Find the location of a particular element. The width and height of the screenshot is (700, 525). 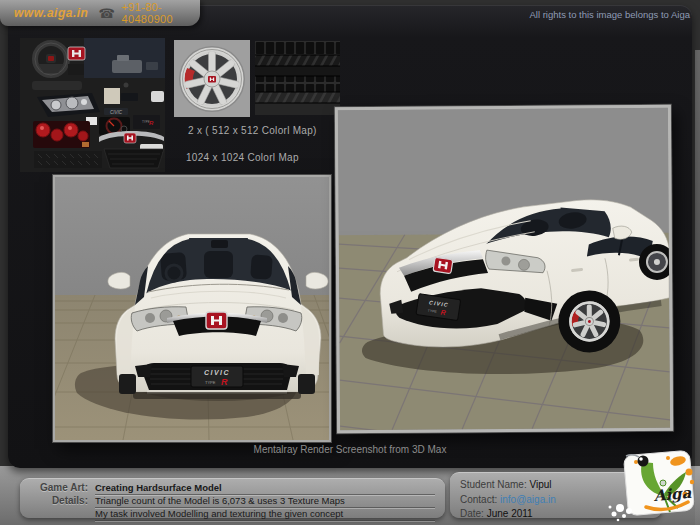

website-link: www.aiga.in is located at coordinates (51, 13).